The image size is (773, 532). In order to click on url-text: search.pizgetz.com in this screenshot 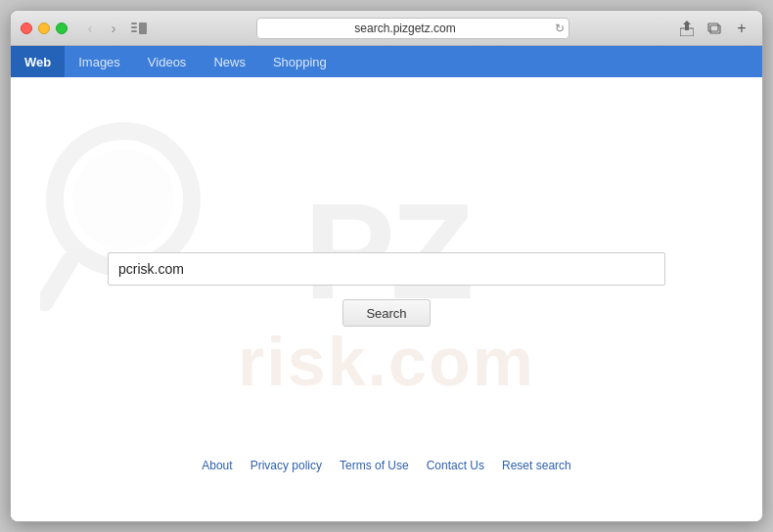, I will do `click(405, 28)`.